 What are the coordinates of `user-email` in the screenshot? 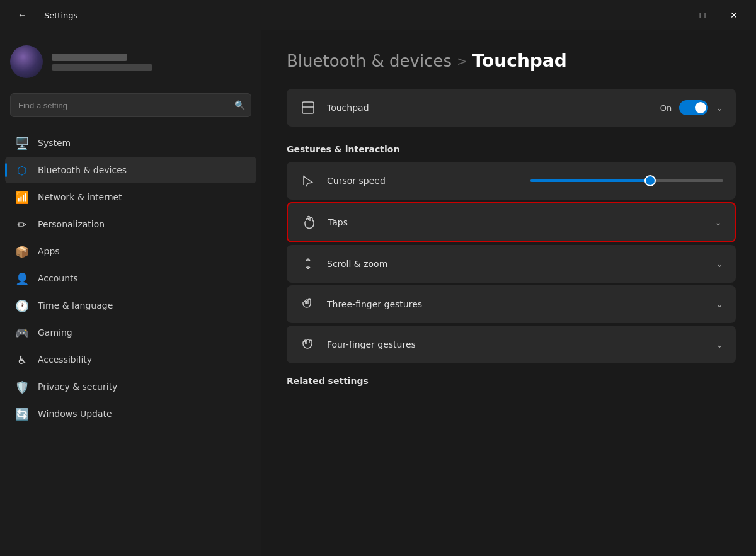 It's located at (102, 67).